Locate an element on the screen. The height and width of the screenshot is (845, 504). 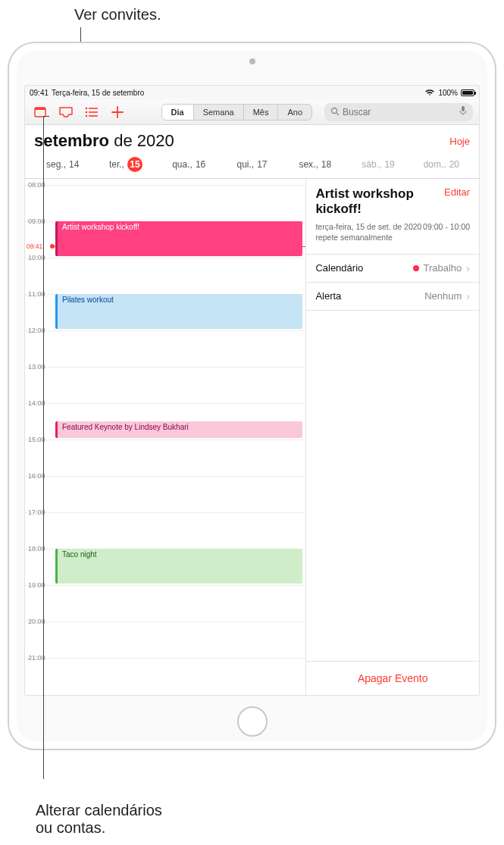
edit-button: Editar is located at coordinates (457, 202).